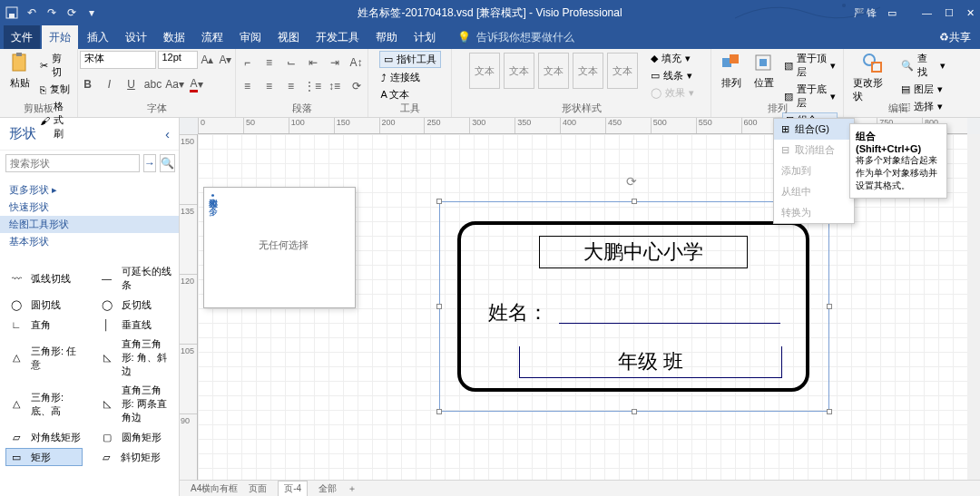 This screenshot has height=496, width=980. Describe the element at coordinates (338, 37) in the screenshot. I see `tab-developer: 开发工具` at that location.